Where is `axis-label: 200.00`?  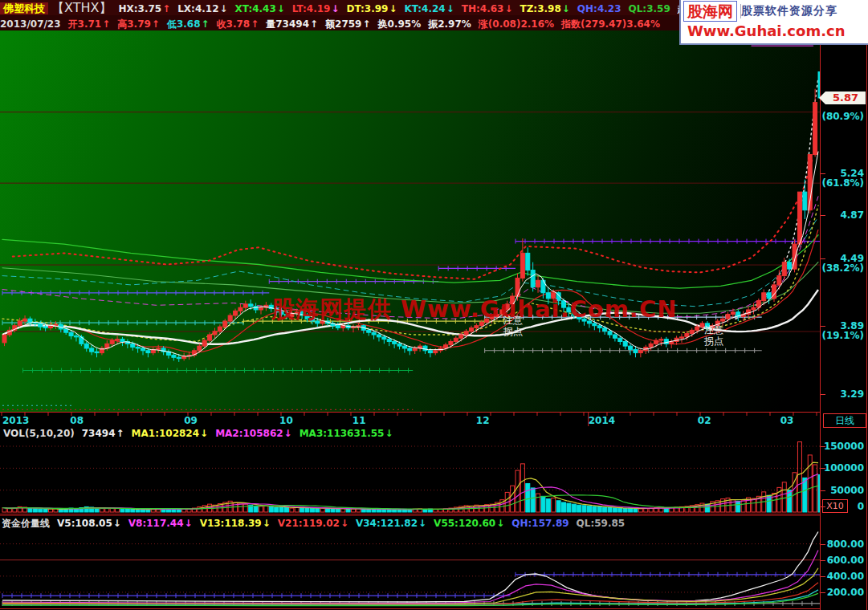
axis-label: 200.00 is located at coordinates (846, 592).